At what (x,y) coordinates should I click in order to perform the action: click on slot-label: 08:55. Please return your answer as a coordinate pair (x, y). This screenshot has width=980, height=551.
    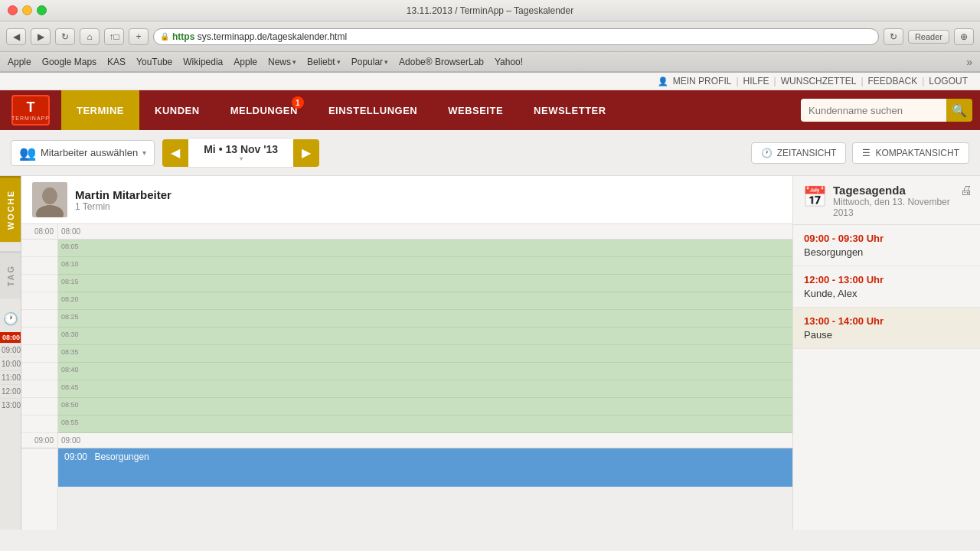
    Looking at the image, I should click on (69, 422).